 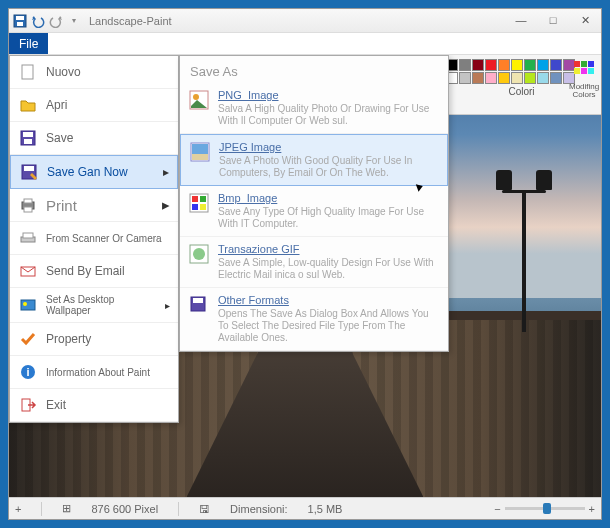 I want to click on minimize-button: —, so click(x=521, y=20).